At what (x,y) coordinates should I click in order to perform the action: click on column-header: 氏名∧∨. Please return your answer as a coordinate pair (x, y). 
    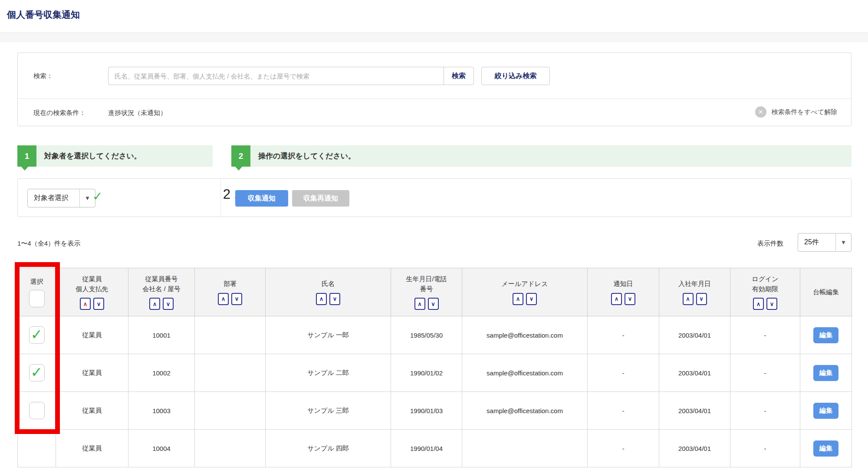
    Looking at the image, I should click on (328, 293).